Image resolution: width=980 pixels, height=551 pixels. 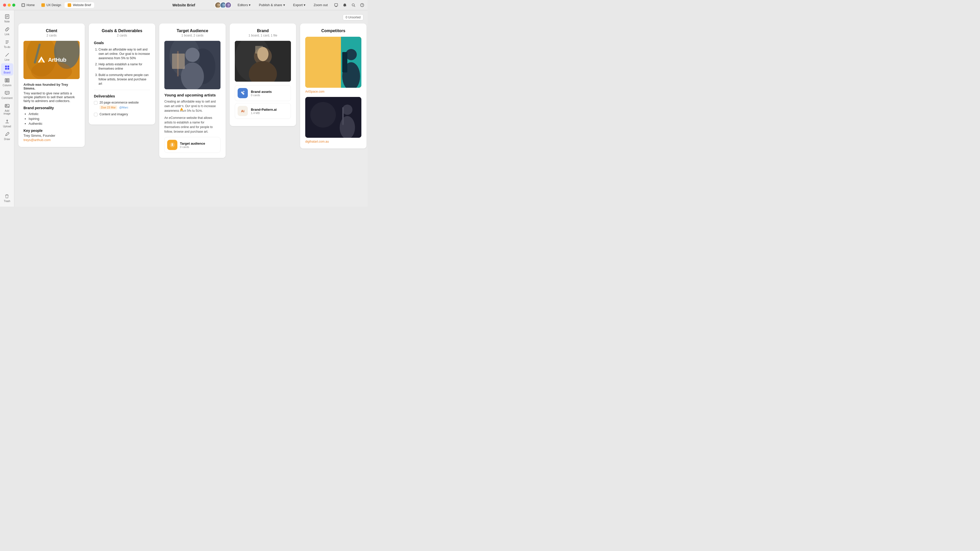 What do you see at coordinates (261, 95) in the screenshot?
I see `brand-assets-sub: 0 cards` at bounding box center [261, 95].